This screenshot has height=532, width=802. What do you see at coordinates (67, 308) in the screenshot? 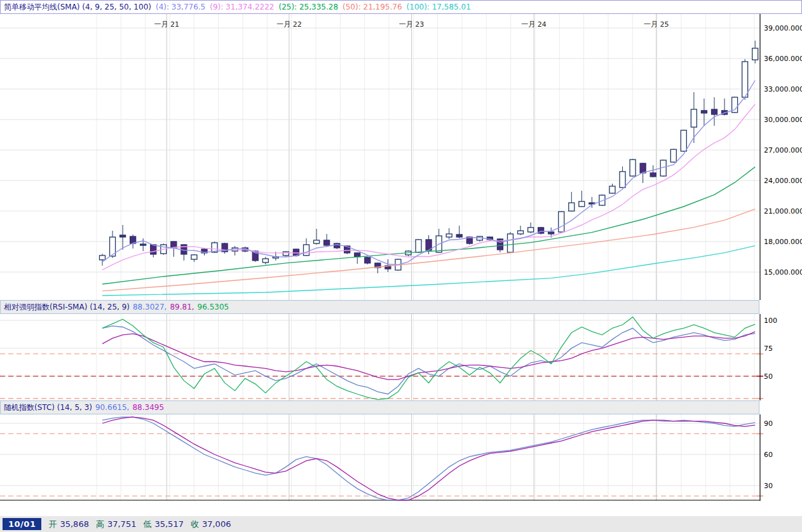
I see `rsi-title: 相对强弱指数(RSI-SMA) (14, 25, 9)` at bounding box center [67, 308].